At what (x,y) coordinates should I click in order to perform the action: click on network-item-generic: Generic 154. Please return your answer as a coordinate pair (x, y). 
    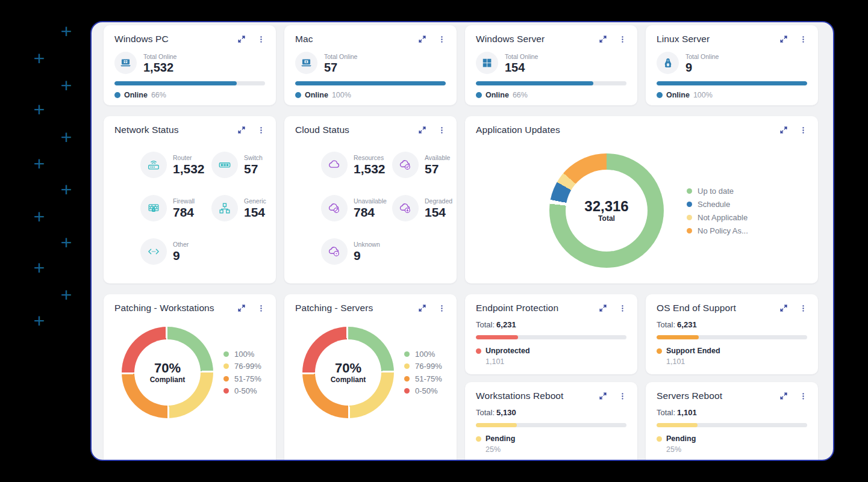
    Looking at the image, I should click on (243, 208).